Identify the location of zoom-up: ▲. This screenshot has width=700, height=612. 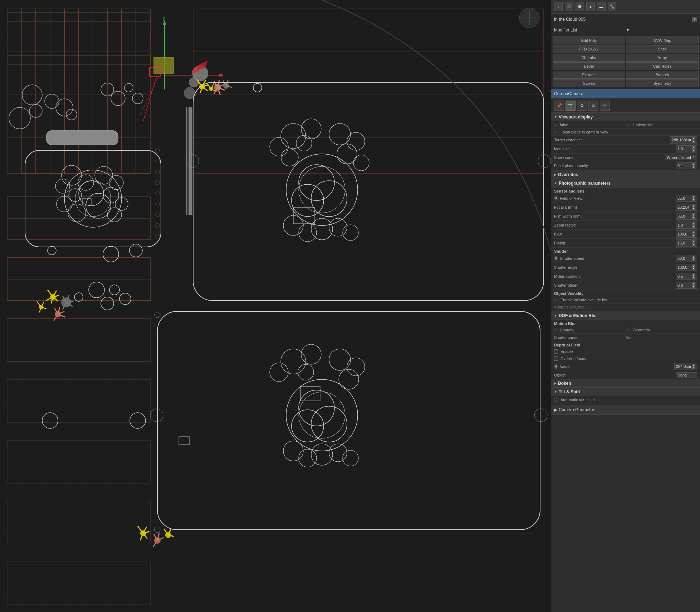
(694, 224).